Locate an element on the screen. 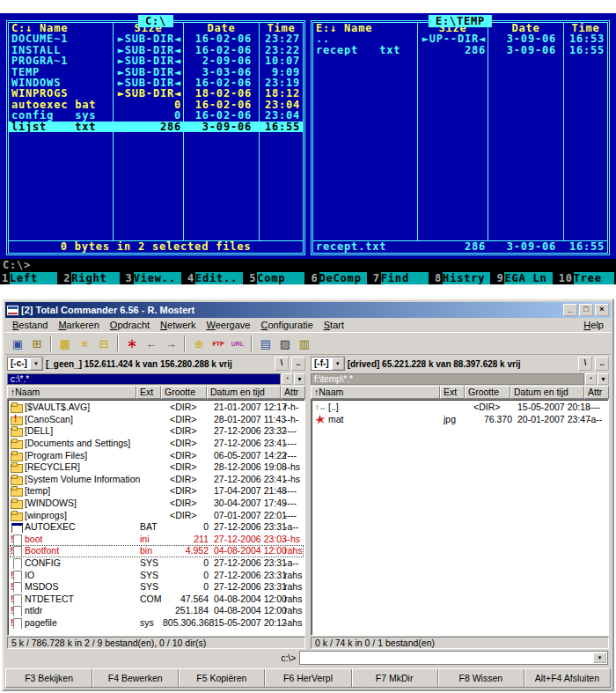 Image resolution: width=616 pixels, height=693 pixels. network-icon: ⊕ is located at coordinates (199, 343).